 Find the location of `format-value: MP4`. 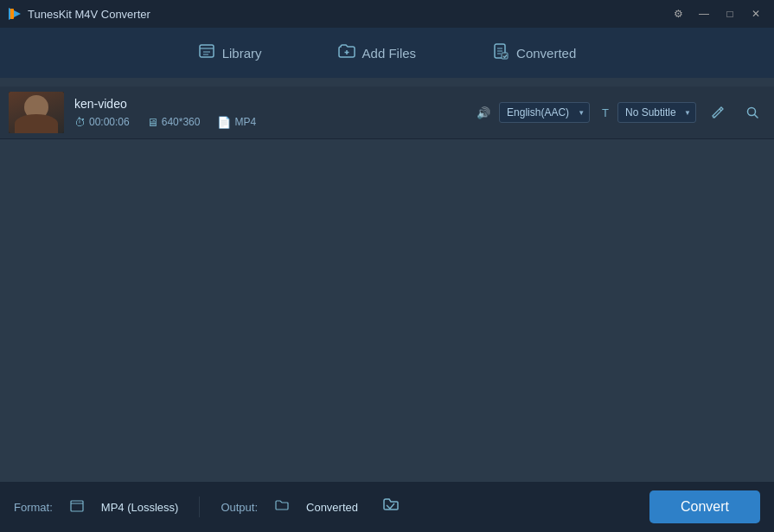

format-value: MP4 is located at coordinates (246, 122).